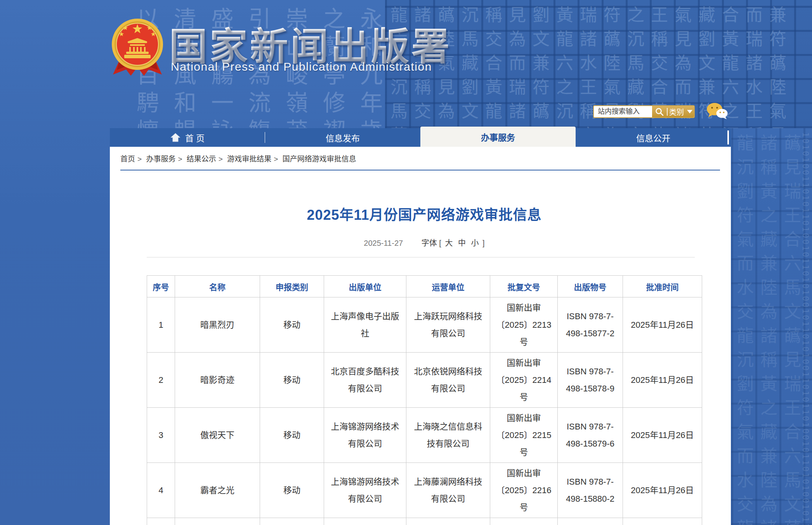 Image resolution: width=812 pixels, height=525 pixels. Describe the element at coordinates (161, 435) in the screenshot. I see `table-cell: 3` at that location.